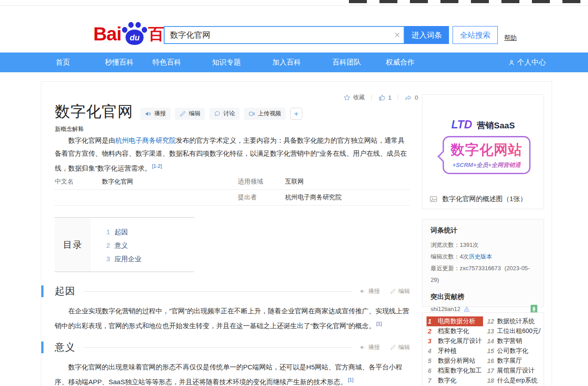 Image resolution: width=588 pixels, height=386 pixels. What do you see at coordinates (514, 321) in the screenshot?
I see `hot-item: 12数据统计系统` at bounding box center [514, 321].